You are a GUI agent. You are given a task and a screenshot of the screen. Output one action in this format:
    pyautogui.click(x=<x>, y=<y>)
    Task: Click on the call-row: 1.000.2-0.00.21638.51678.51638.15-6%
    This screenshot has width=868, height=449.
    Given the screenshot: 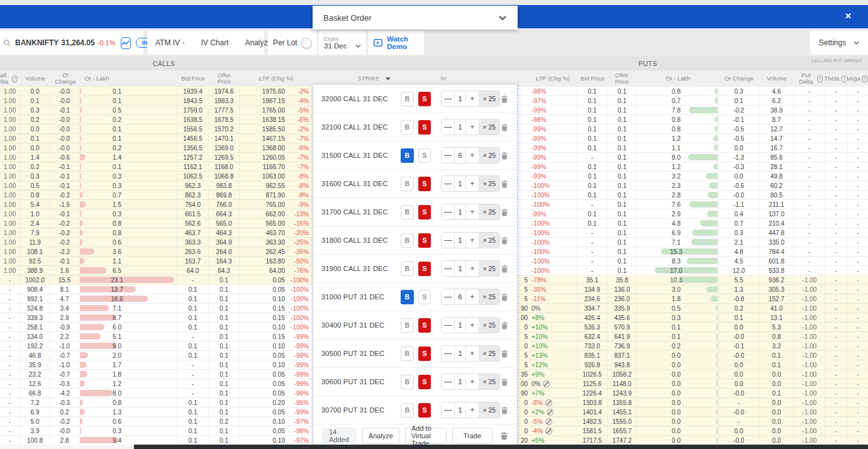 What is the action you would take?
    pyautogui.click(x=156, y=119)
    